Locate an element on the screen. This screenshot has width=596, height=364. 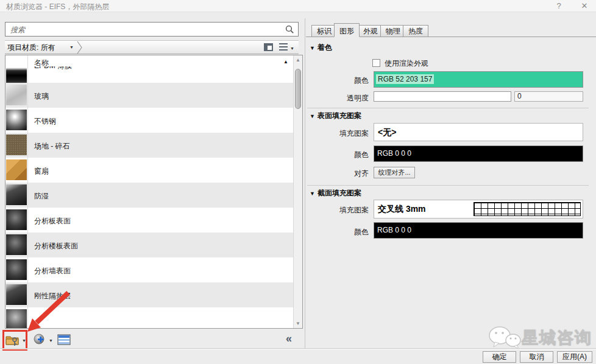
cut-pattern-section-header: ▼截面填充图案 is located at coordinates (335, 194).